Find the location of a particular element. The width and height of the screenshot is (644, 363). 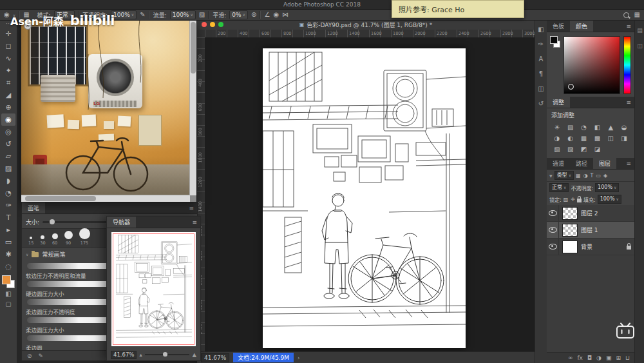

clone-stamp-tool: ◎ is located at coordinates (8, 132).